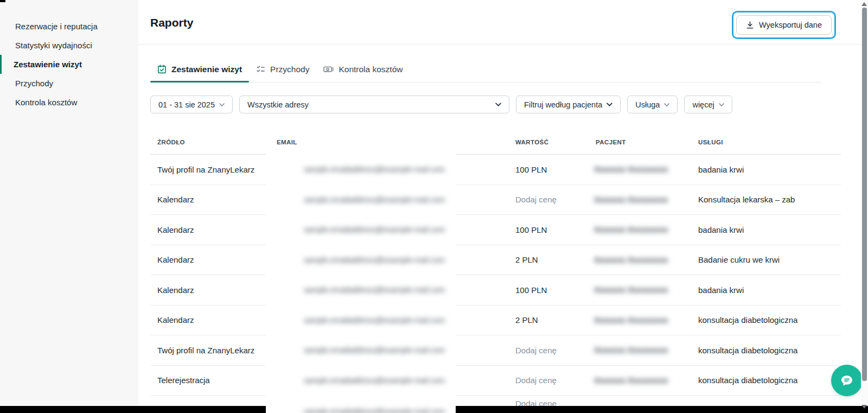  Describe the element at coordinates (283, 69) in the screenshot. I see `tab-przychody: Przychody` at that location.